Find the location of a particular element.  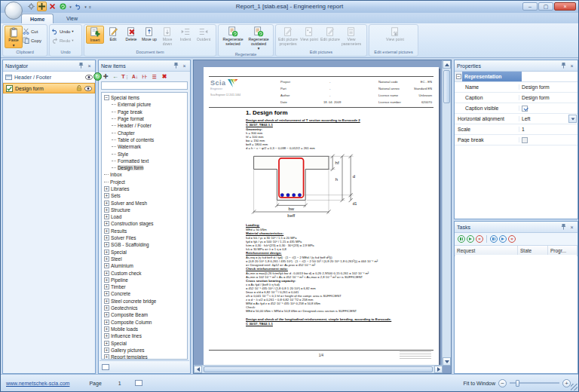

tree-item: +Influence lines is located at coordinates (145, 336).